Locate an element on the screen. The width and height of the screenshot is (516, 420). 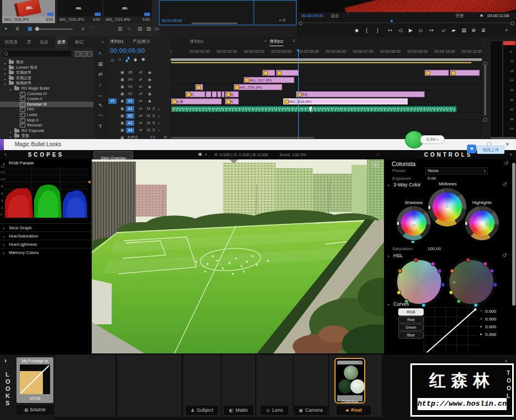
scope-section-Memory Colors: ▸Memory Colors is located at coordinates (46, 252).